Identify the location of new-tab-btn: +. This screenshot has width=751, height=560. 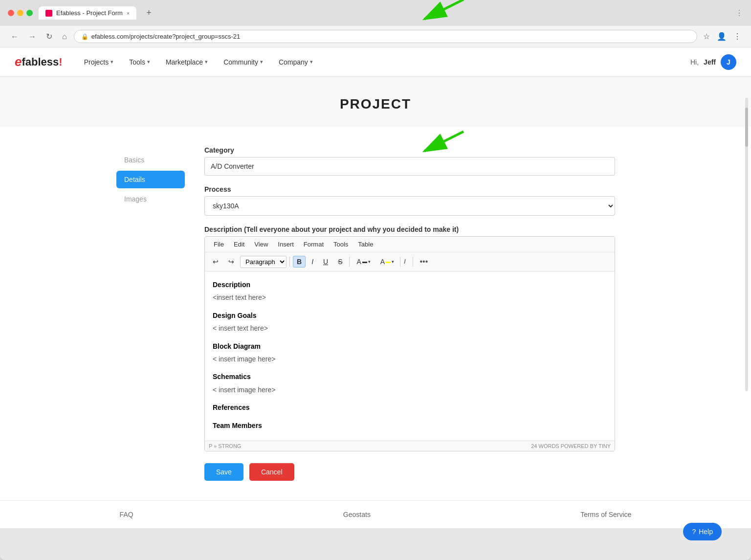
(149, 13).